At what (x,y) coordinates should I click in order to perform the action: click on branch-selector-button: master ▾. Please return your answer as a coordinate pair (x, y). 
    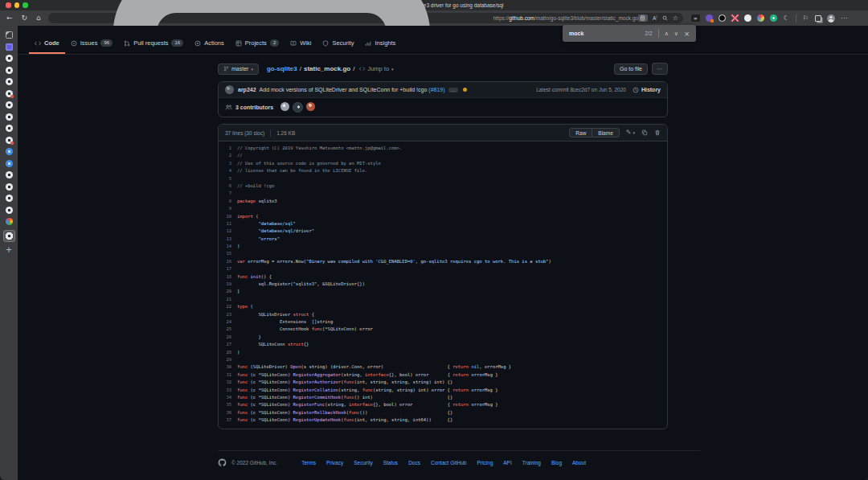
    Looking at the image, I should click on (238, 69).